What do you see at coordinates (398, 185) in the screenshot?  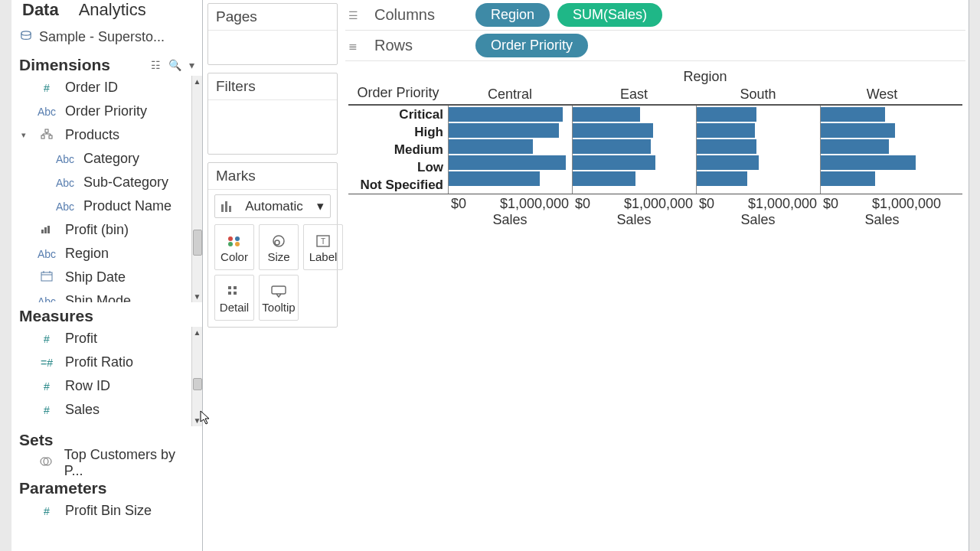 I see `row-header: Not Specified` at bounding box center [398, 185].